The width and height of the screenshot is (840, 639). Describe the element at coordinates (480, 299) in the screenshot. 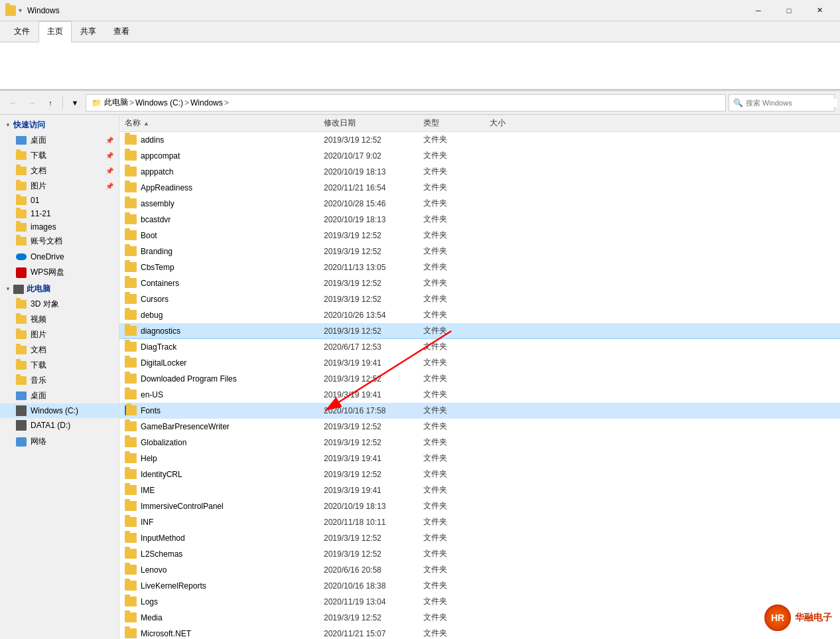

I see `table-row: Cursors2019/3/19 12:52文件夹` at that location.